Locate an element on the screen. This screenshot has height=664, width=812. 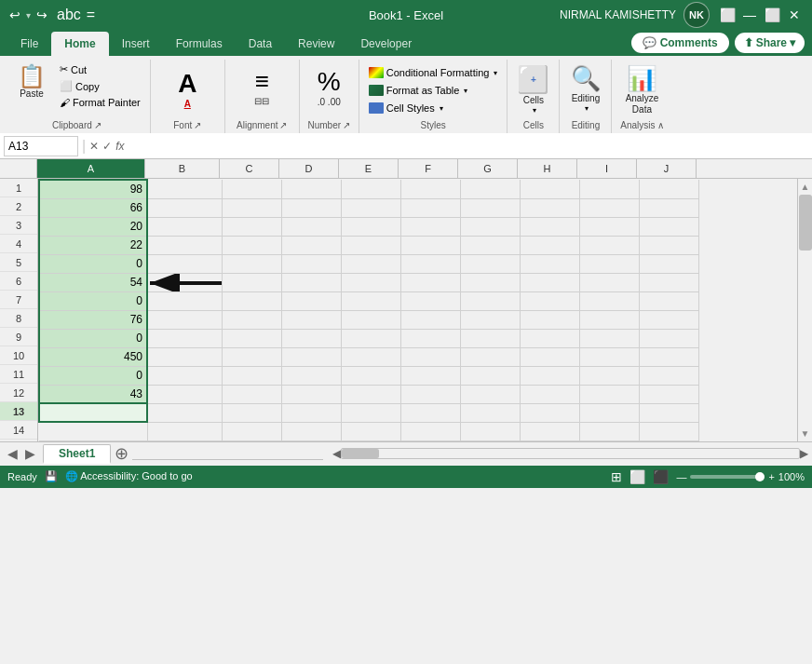
page-layout-icon: ⬜ is located at coordinates (637, 477).